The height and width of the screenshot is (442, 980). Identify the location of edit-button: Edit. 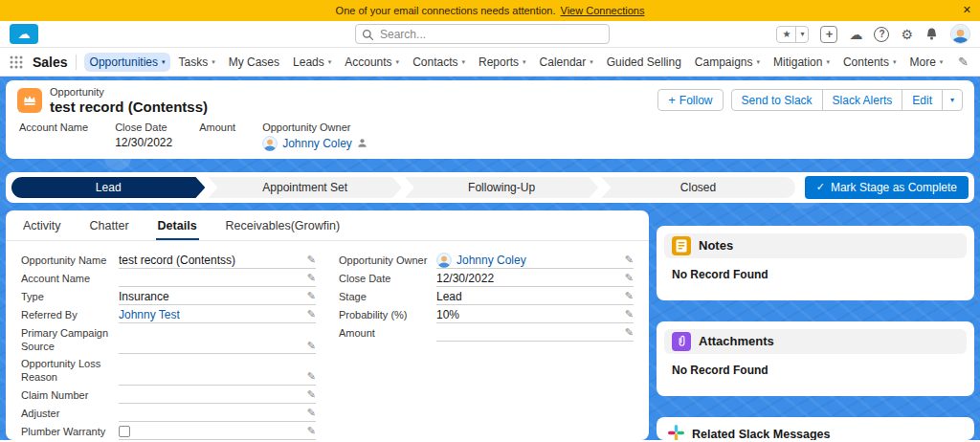
(923, 99).